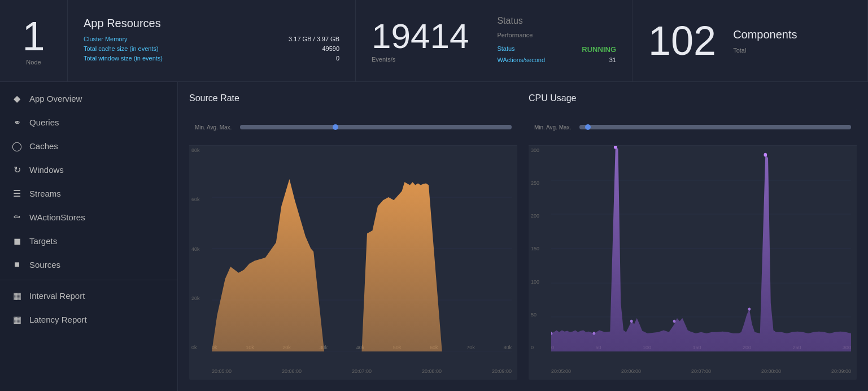 This screenshot has height=391, width=868. Describe the element at coordinates (792, 50) in the screenshot. I see `components-total-label: Total` at that location.